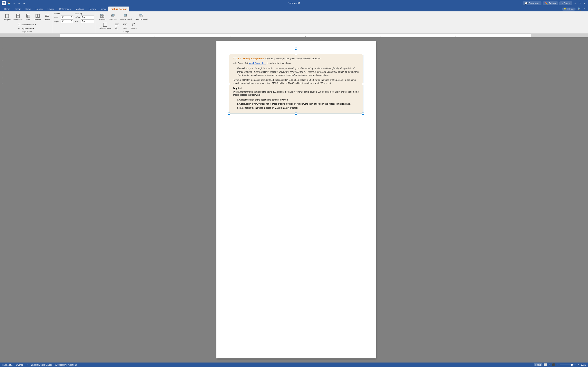 This screenshot has height=367, width=588. I want to click on web-layout-button: ≡, so click(550, 365).